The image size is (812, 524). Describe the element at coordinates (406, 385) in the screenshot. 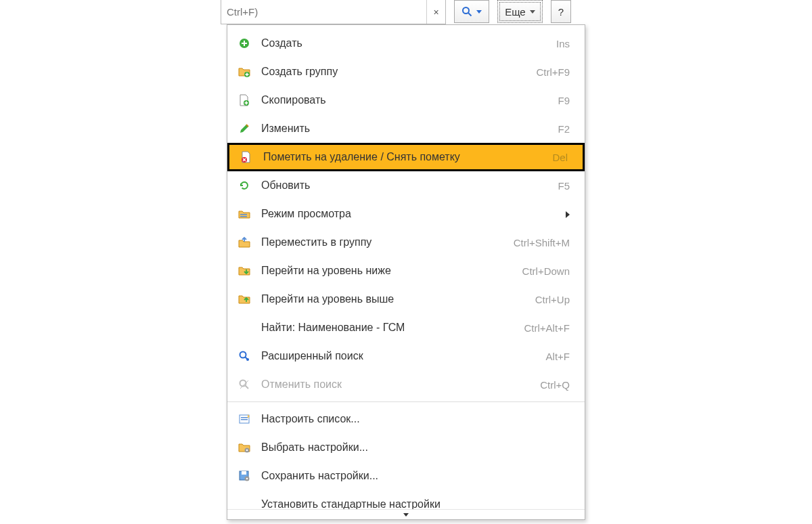

I see `menu-item-cancel-search: Отменить поиск Ctrl+Q` at that location.